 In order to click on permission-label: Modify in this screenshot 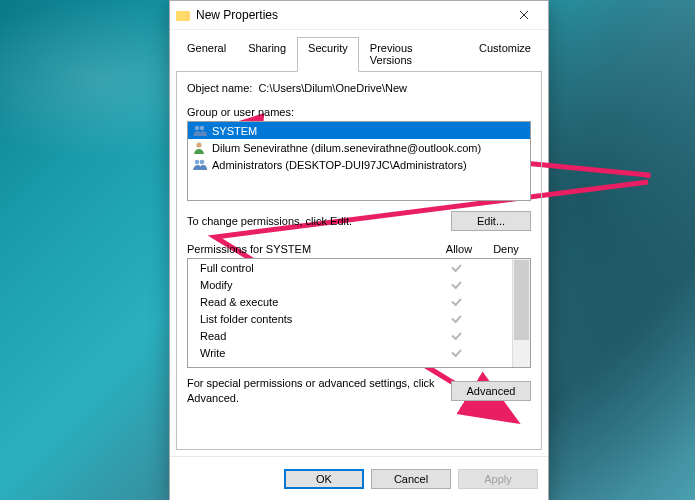, I will do `click(317, 285)`.